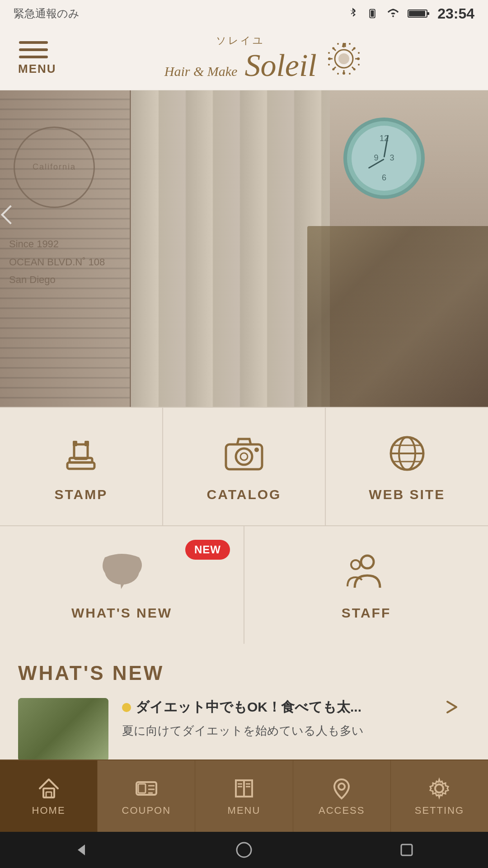 Image resolution: width=488 pixels, height=868 pixels. Describe the element at coordinates (49, 788) in the screenshot. I see `home-icon` at that location.